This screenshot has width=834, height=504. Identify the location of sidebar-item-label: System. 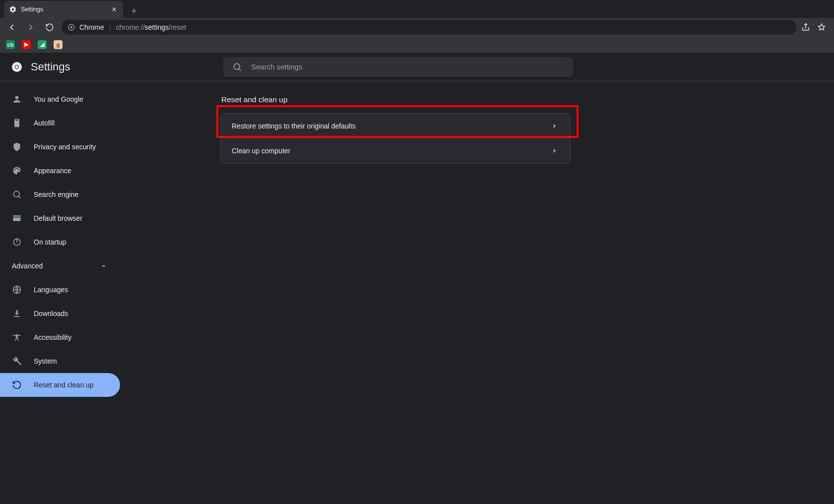
(46, 361).